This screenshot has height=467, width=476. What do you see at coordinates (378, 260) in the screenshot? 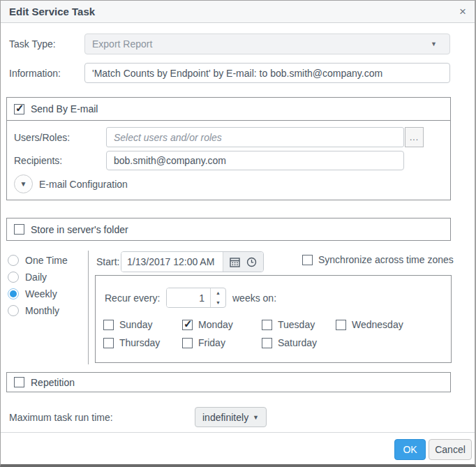
I see `sync-timezones-row: Synchronize across time zones` at bounding box center [378, 260].